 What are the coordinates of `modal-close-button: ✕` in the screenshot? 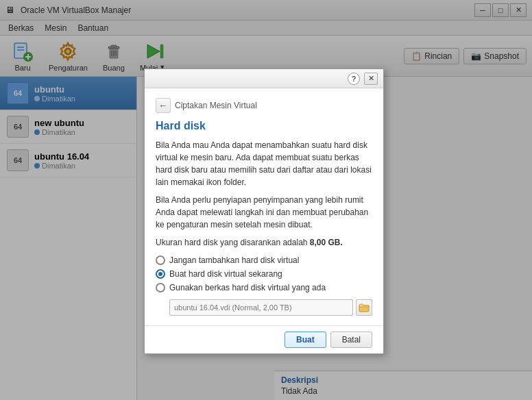 It's located at (371, 79).